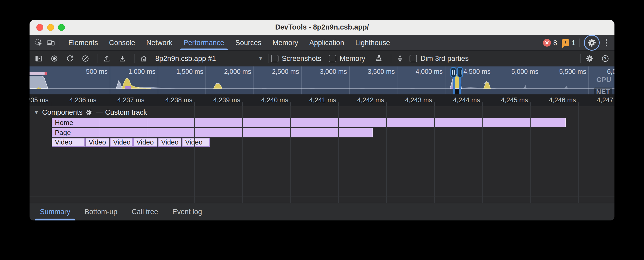 This screenshot has height=260, width=644. What do you see at coordinates (159, 43) in the screenshot?
I see `tab-network: Network` at bounding box center [159, 43].